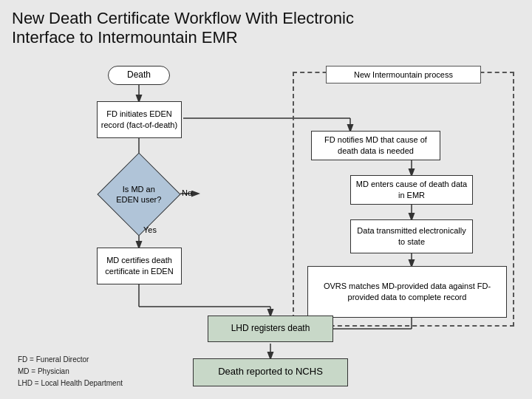 This screenshot has width=532, height=399. I want to click on fd-initiates-box: FD initiates EDEN record (fact-of-death), so click(139, 120).